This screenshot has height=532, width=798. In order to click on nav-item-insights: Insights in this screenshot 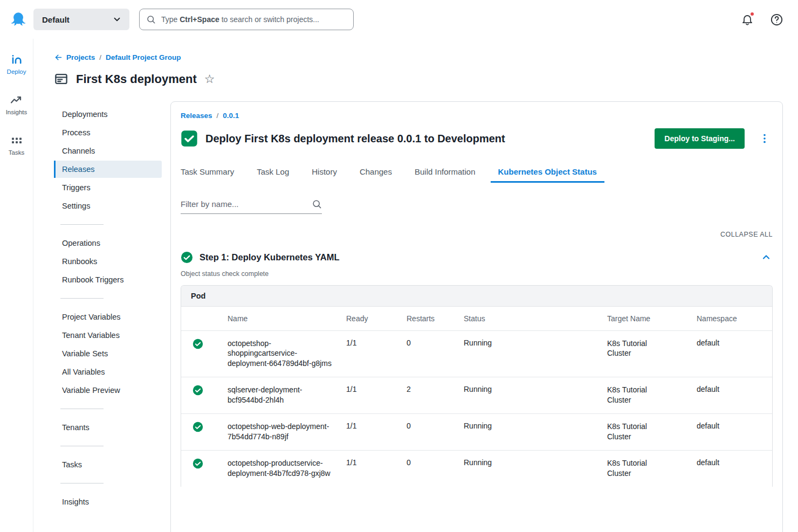, I will do `click(108, 502)`.